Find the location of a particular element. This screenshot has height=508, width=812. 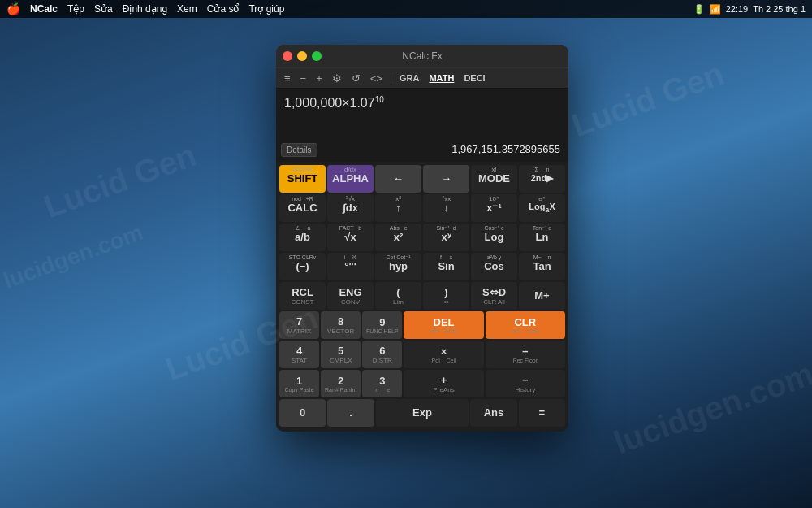

key-6: 6 DISTR is located at coordinates (382, 354).